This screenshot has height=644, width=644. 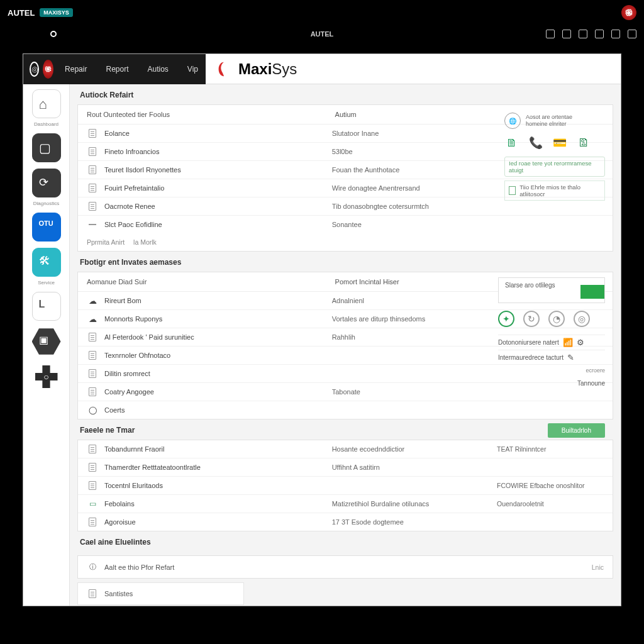 What do you see at coordinates (47, 306) in the screenshot?
I see `sidebar-files: L` at bounding box center [47, 306].